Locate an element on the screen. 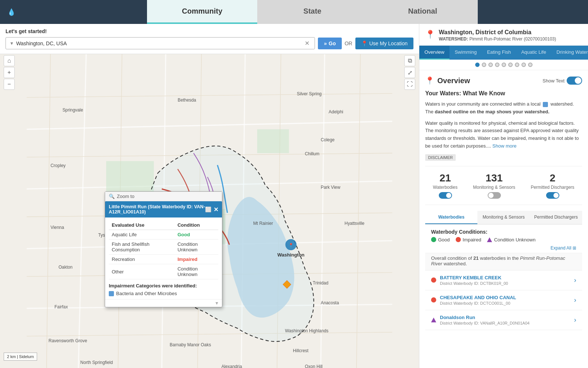 The height and width of the screenshot is (368, 588). sub-tab-overview: Overview is located at coordinates (434, 53).